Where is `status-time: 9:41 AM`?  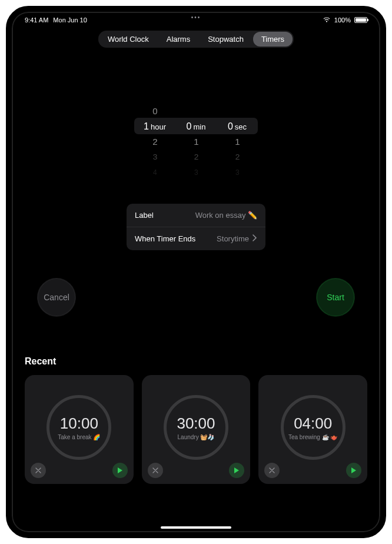 status-time: 9:41 AM is located at coordinates (36, 20).